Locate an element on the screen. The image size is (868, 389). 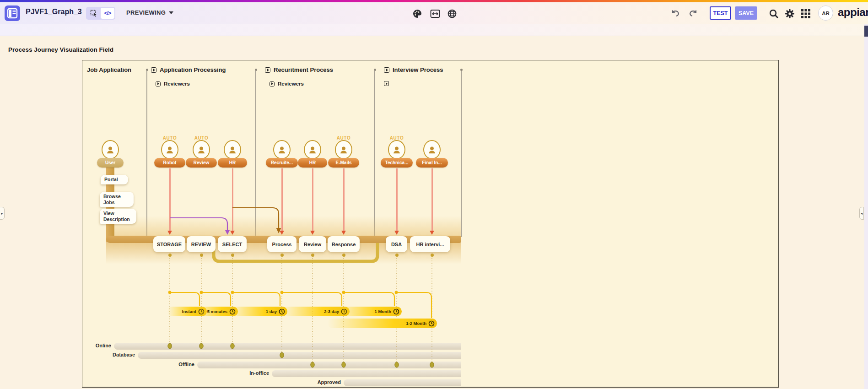
stage-box-response: Response is located at coordinates (344, 244).